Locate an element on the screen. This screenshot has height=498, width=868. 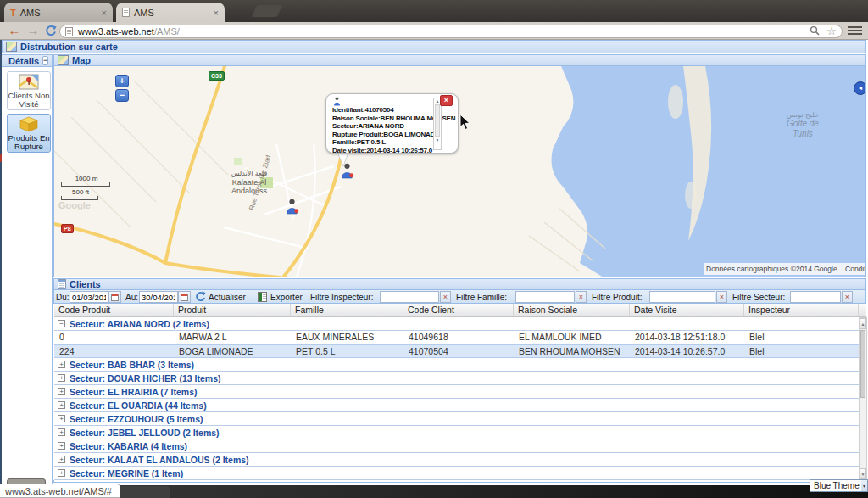
export-button: Exporter is located at coordinates (287, 297).